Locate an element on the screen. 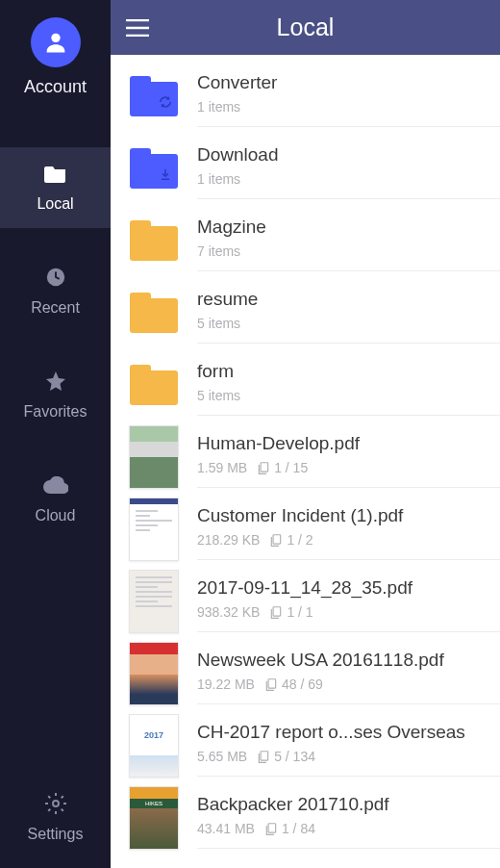 This screenshot has height=868, width=500. file-size: 5.65 MB is located at coordinates (222, 756).